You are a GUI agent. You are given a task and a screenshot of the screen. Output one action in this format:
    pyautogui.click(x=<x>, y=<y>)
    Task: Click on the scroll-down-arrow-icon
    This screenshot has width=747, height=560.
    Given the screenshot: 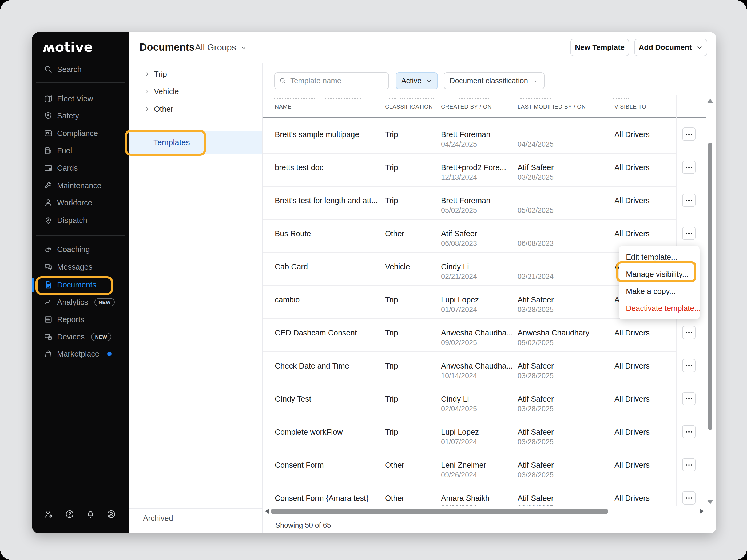 What is the action you would take?
    pyautogui.click(x=710, y=502)
    